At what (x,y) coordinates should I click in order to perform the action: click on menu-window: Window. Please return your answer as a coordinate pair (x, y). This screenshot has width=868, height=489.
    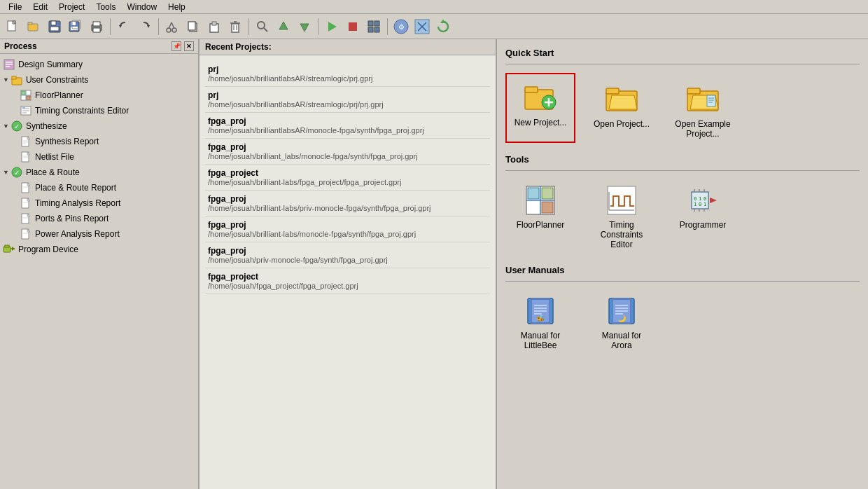
    Looking at the image, I should click on (141, 7).